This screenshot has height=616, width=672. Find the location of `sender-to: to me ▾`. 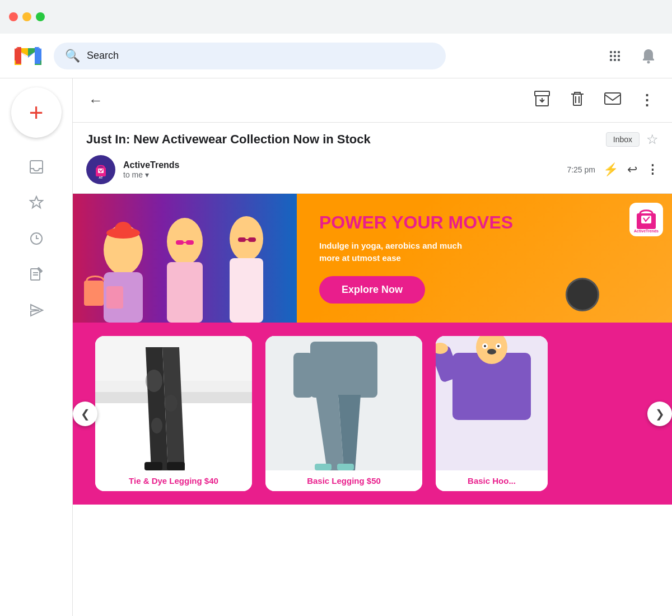

sender-to: to me ▾ is located at coordinates (341, 175).